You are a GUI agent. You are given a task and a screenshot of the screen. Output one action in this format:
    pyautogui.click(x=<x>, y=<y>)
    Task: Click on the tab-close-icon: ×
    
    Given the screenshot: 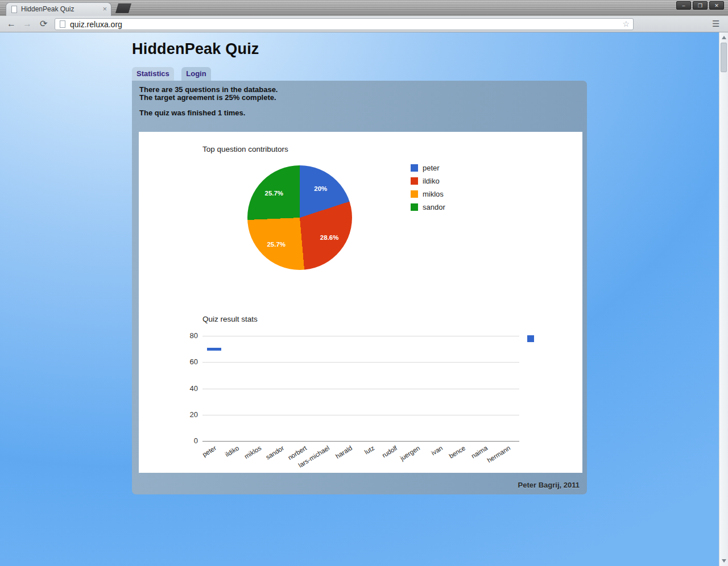 What is the action you would take?
    pyautogui.click(x=105, y=9)
    